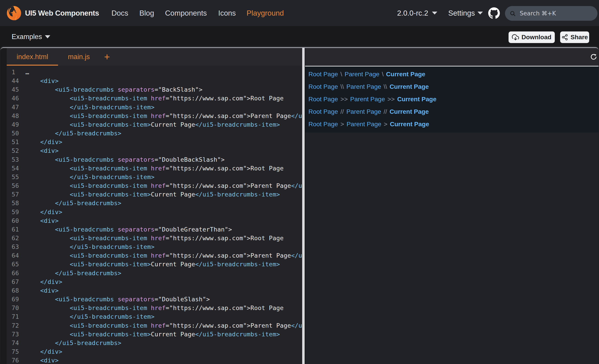  Describe the element at coordinates (409, 112) in the screenshot. I see `breadcrumb-current: Current Page` at that location.